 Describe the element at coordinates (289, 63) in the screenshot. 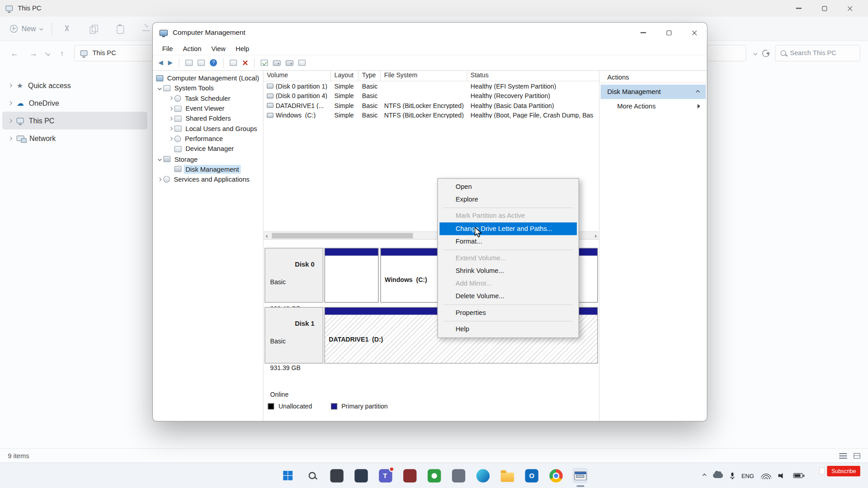

I see `drive-settings-icon` at that location.